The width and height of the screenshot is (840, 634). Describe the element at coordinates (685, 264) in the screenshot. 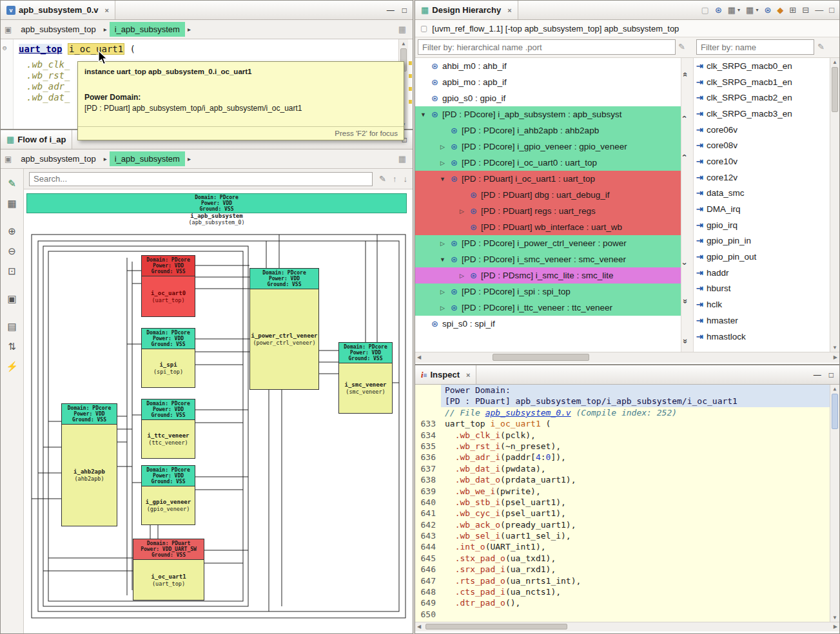

I see `scroll-down-icon: ›` at that location.